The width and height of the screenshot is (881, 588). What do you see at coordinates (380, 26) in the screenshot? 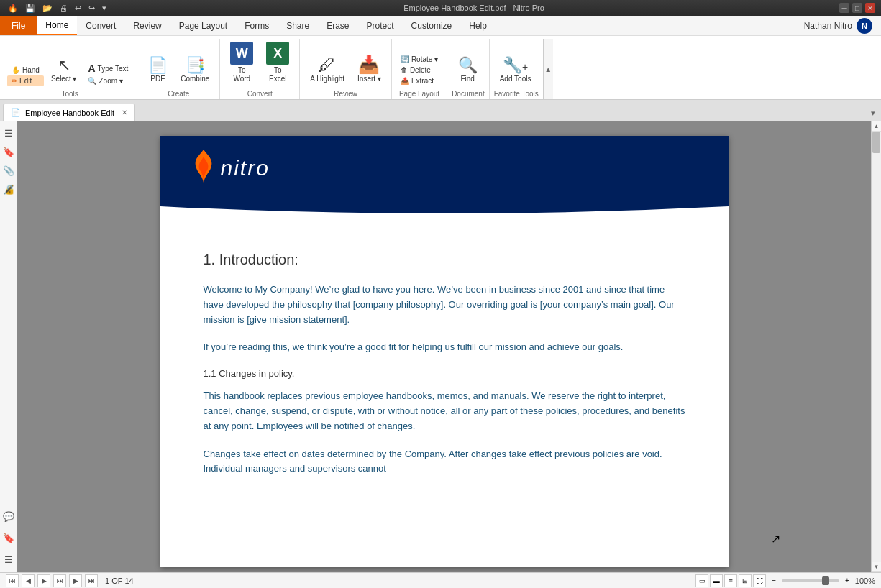
I see `menu-protect: Protect` at bounding box center [380, 26].